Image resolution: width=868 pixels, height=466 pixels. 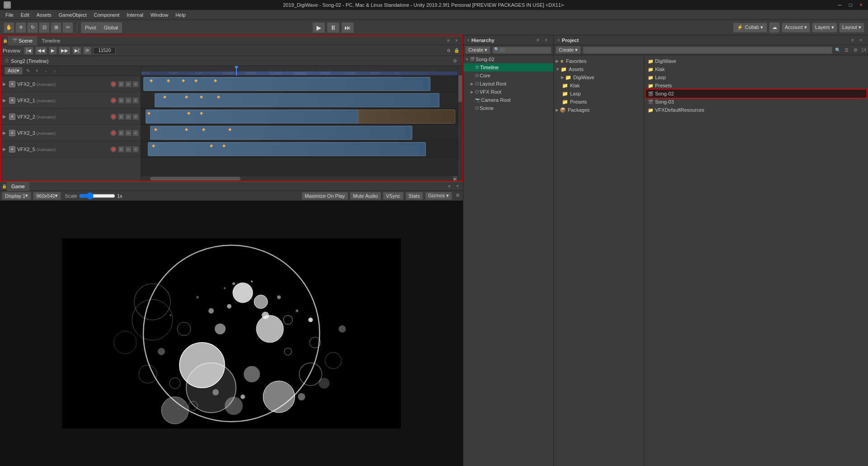 I want to click on track-add-icon: +, so click(x=37, y=71).